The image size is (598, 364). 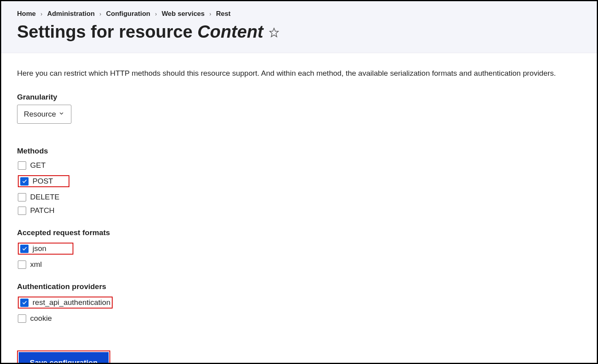 What do you see at coordinates (46, 249) in the screenshot?
I see `checkbox-row: json` at bounding box center [46, 249].